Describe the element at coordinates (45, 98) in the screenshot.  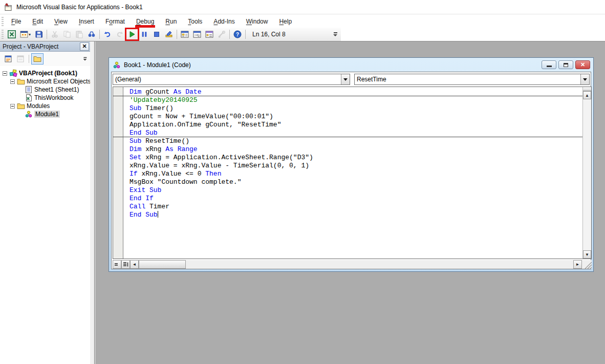
I see `tree-item-thisworkbook: ThisWorkbook` at that location.